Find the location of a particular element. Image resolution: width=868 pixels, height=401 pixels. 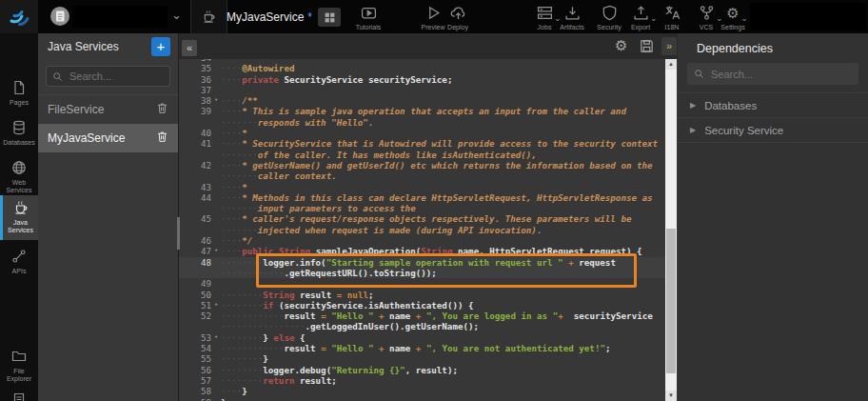

grid-icon is located at coordinates (329, 17).